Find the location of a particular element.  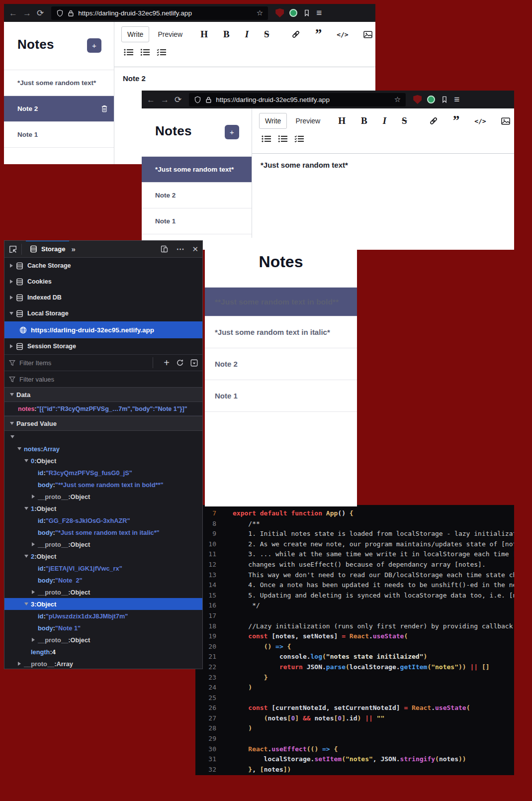

add-note-button: + is located at coordinates (94, 46).